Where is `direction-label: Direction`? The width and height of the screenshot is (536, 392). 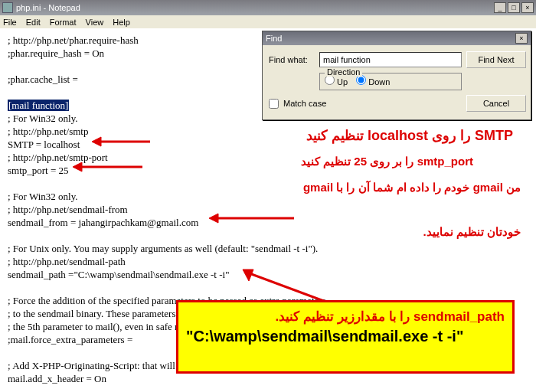
direction-label: Direction is located at coordinates (343, 72).